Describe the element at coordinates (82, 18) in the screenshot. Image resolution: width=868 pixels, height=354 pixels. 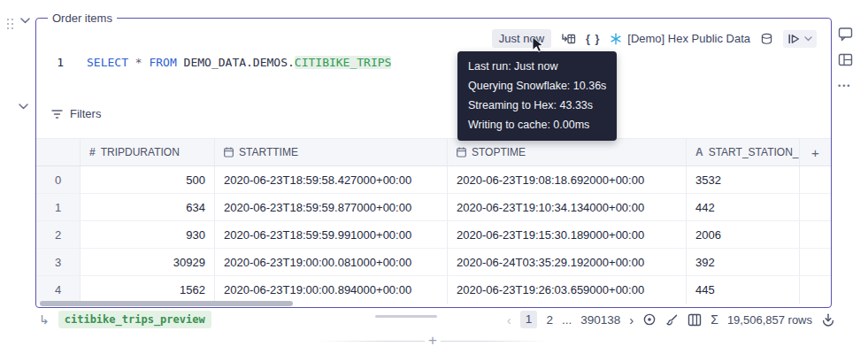
I see `cell-title: Order items` at that location.